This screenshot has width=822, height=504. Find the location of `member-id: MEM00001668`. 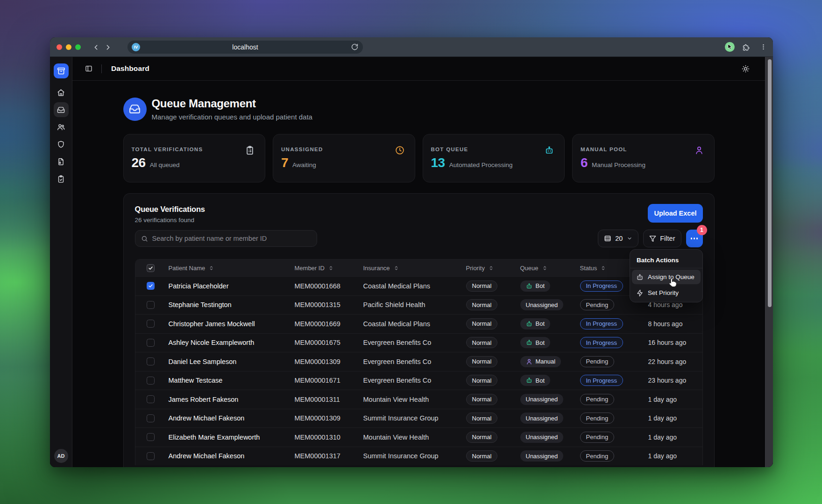

member-id: MEM00001668 is located at coordinates (329, 286).